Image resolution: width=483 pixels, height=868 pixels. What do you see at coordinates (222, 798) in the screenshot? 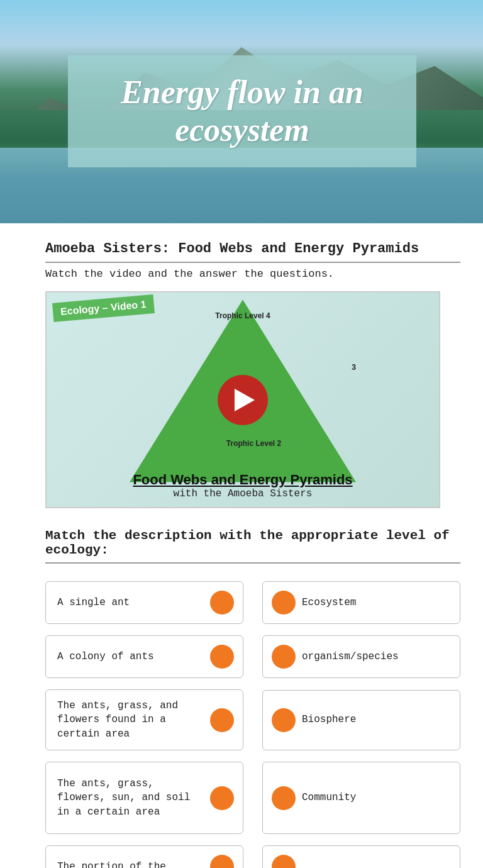
I see `dot-4-left` at bounding box center [222, 798].